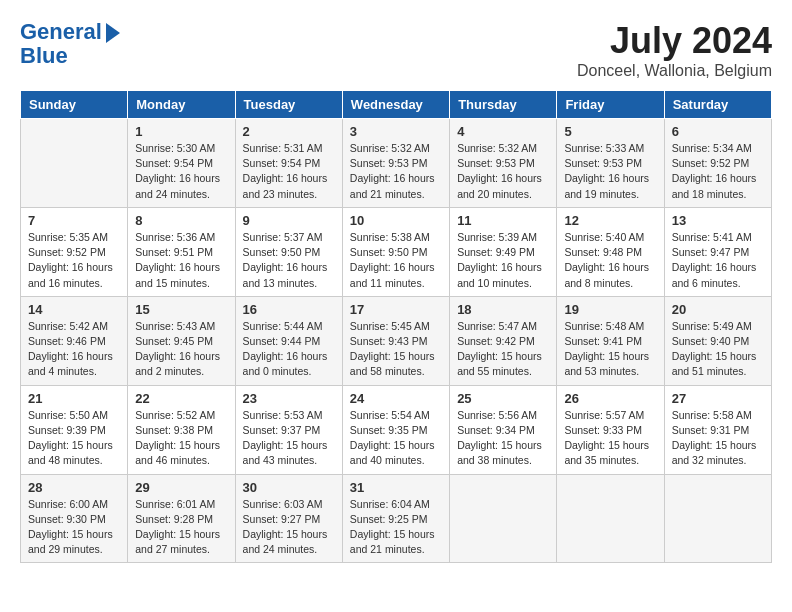 The height and width of the screenshot is (612, 792). I want to click on day-number: 11, so click(503, 220).